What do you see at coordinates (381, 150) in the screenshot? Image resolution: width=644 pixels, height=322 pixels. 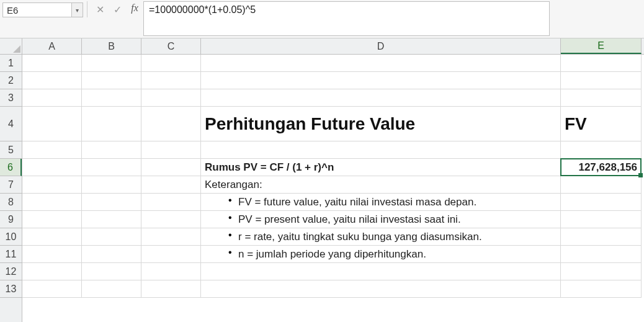 I see `cell-D5` at bounding box center [381, 150].